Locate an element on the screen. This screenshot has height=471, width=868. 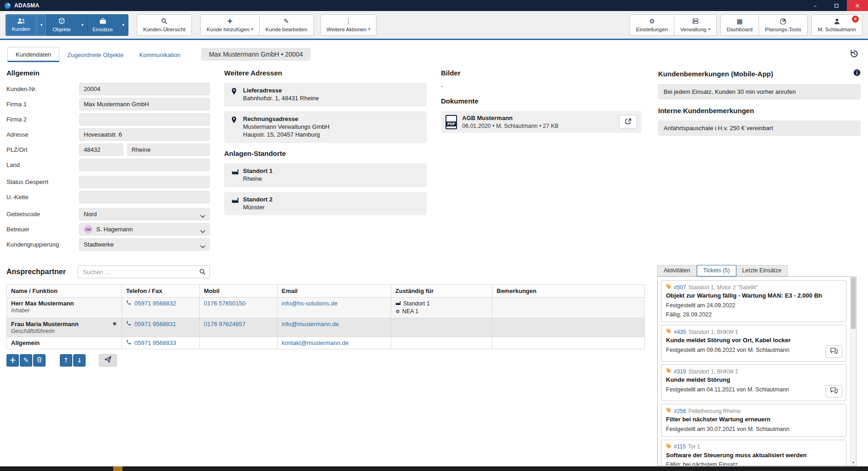
maximize-button is located at coordinates (836, 6).